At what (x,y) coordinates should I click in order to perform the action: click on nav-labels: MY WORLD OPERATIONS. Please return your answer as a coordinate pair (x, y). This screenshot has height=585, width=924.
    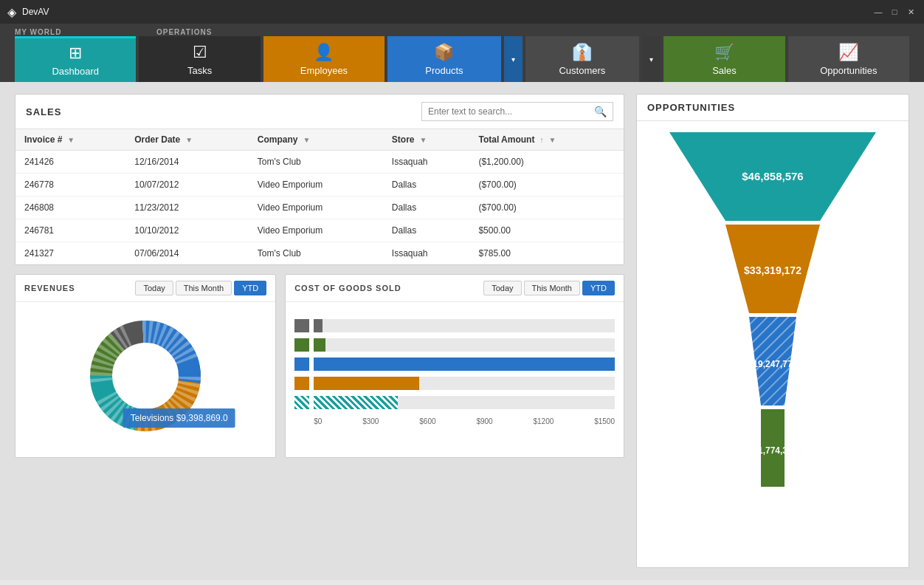
    Looking at the image, I should click on (462, 30).